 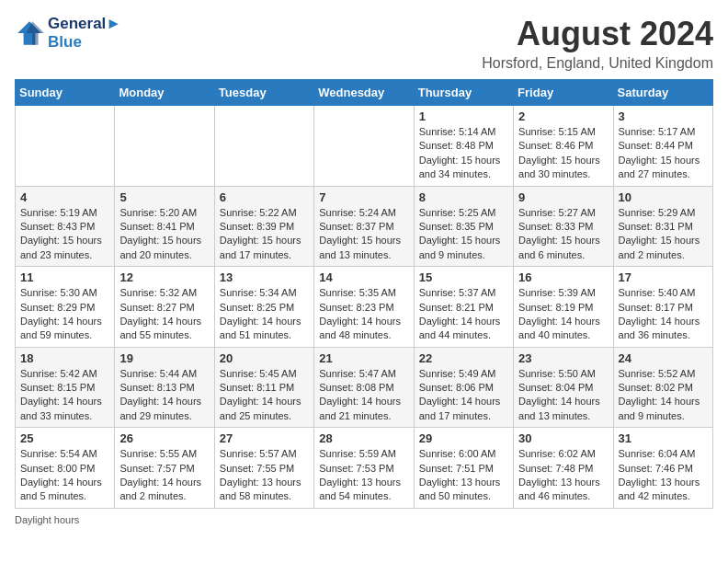 What do you see at coordinates (357, 307) in the screenshot?
I see `day-info-line: Sunset: 8:23 PM` at bounding box center [357, 307].